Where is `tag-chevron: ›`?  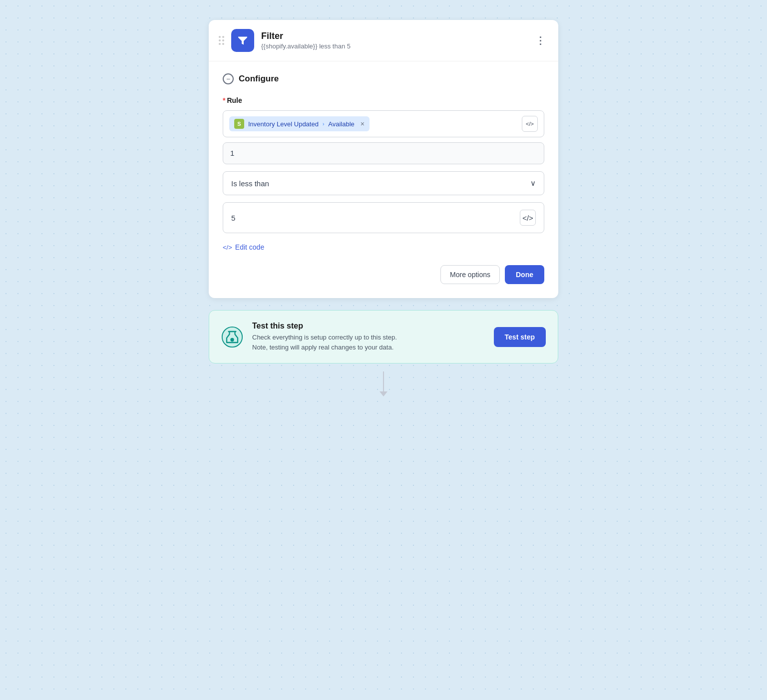
tag-chevron: › is located at coordinates (324, 124).